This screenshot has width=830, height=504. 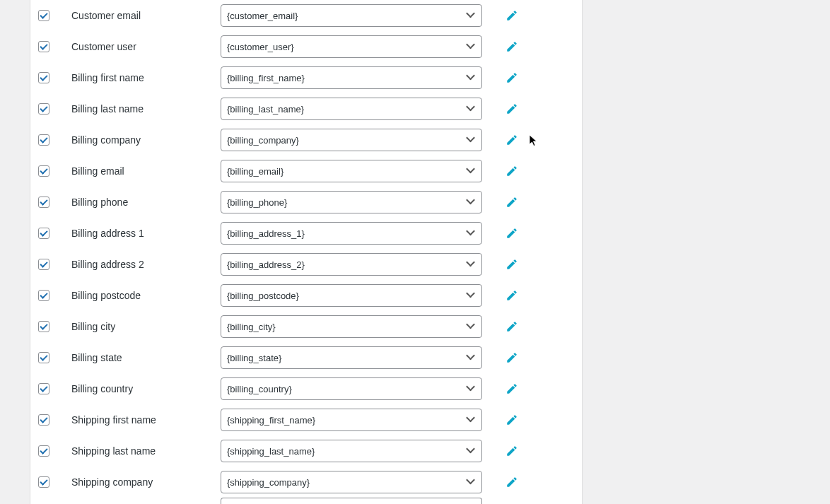 What do you see at coordinates (351, 202) in the screenshot?
I see `field-value-select: {billing_phone}` at bounding box center [351, 202].